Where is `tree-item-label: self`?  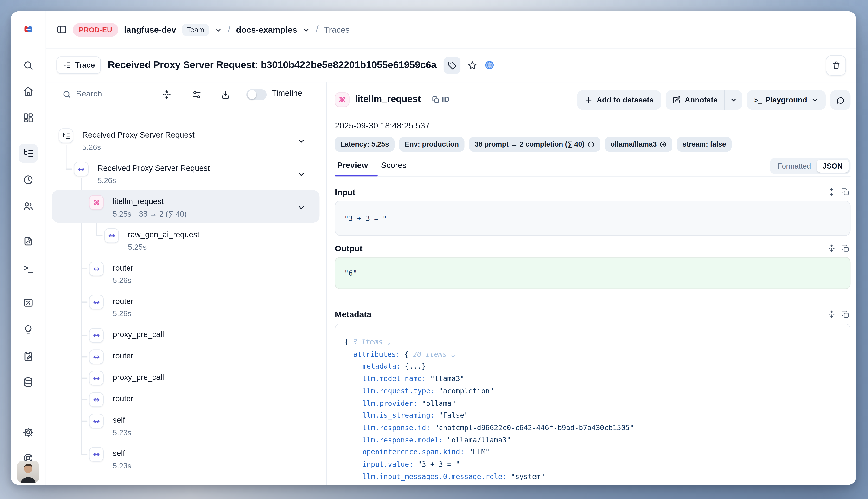 tree-item-label: self is located at coordinates (119, 420).